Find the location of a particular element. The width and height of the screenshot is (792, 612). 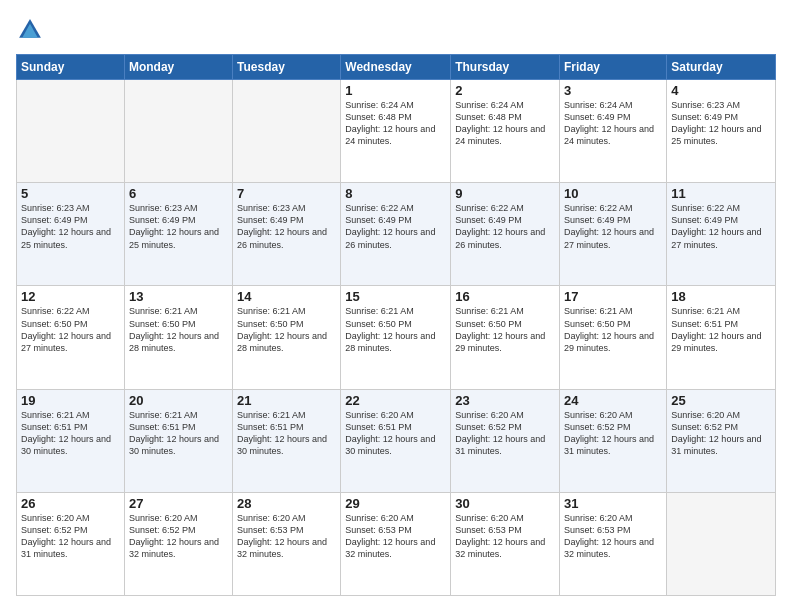

calendar-cell: 5Sunrise: 6:23 AM Sunset: 6:49 PM Daylig… is located at coordinates (71, 234).